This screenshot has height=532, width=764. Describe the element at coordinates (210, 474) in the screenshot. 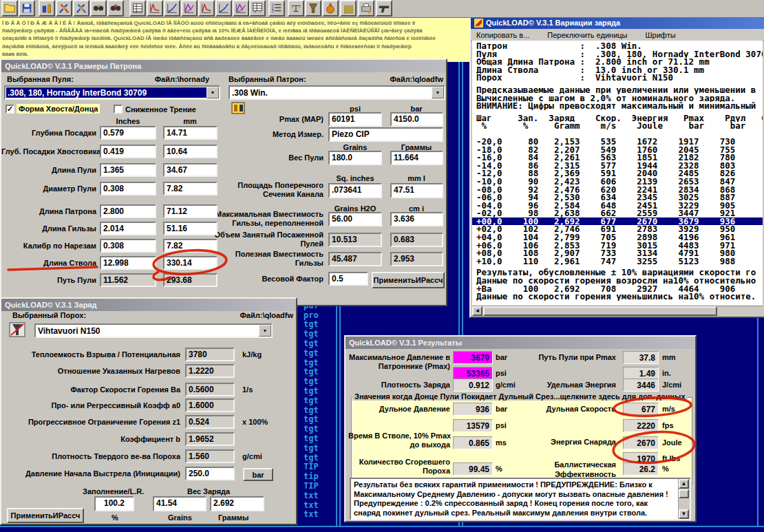

I see `charge-value-field: 250.0` at that location.